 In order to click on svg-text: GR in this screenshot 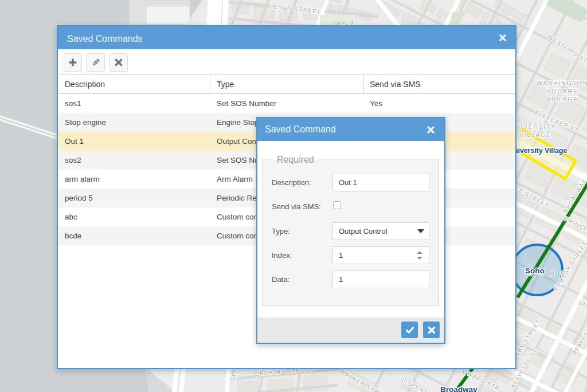, I will do `click(234, 374)`.